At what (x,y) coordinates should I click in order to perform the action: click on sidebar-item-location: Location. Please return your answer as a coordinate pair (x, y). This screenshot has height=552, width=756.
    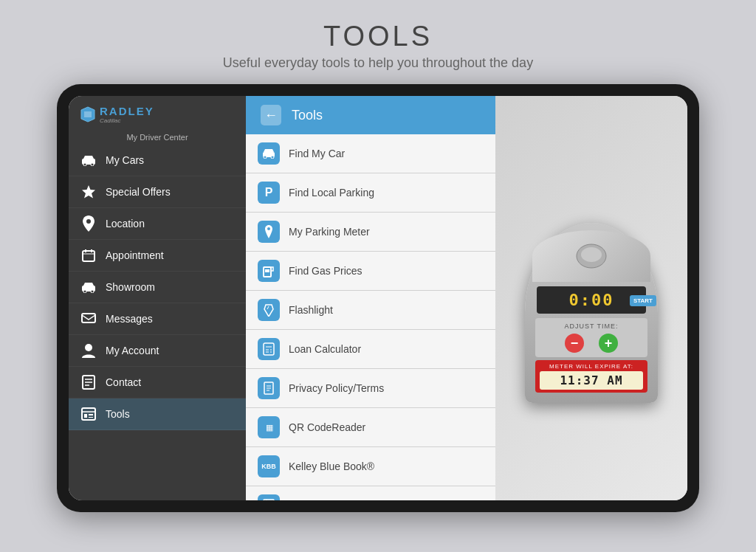
    Looking at the image, I should click on (157, 224).